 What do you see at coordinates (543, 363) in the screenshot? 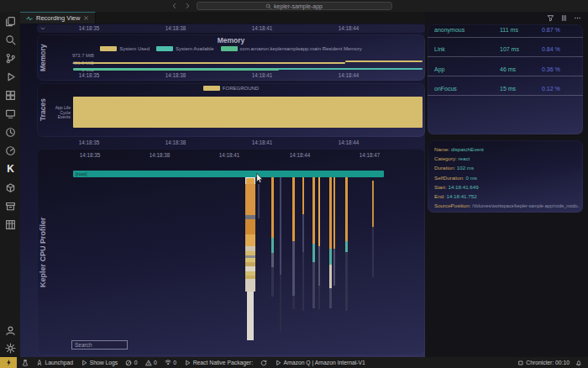
I see `status-item: Chronicler: 00:10` at bounding box center [543, 363].